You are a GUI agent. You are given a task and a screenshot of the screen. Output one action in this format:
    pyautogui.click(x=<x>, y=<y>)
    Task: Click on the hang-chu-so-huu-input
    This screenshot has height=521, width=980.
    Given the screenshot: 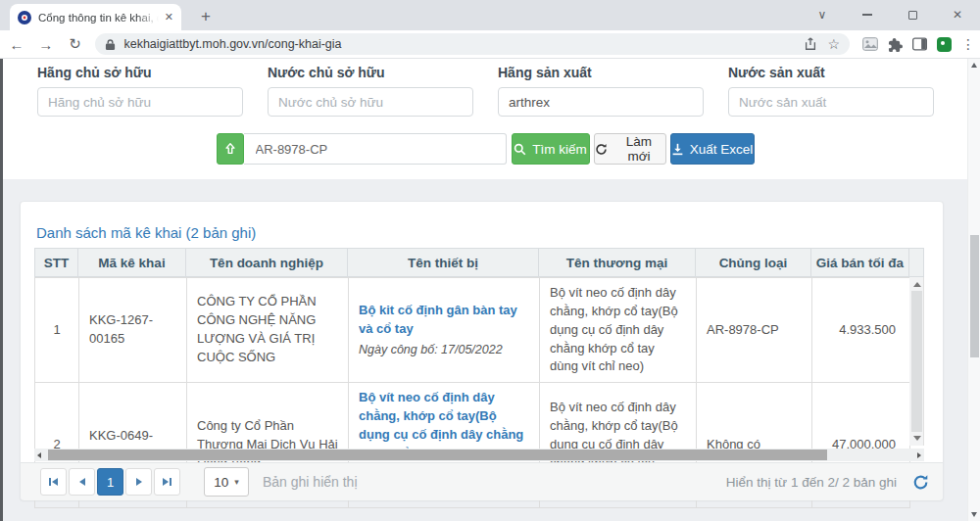 What is the action you would take?
    pyautogui.click(x=140, y=102)
    